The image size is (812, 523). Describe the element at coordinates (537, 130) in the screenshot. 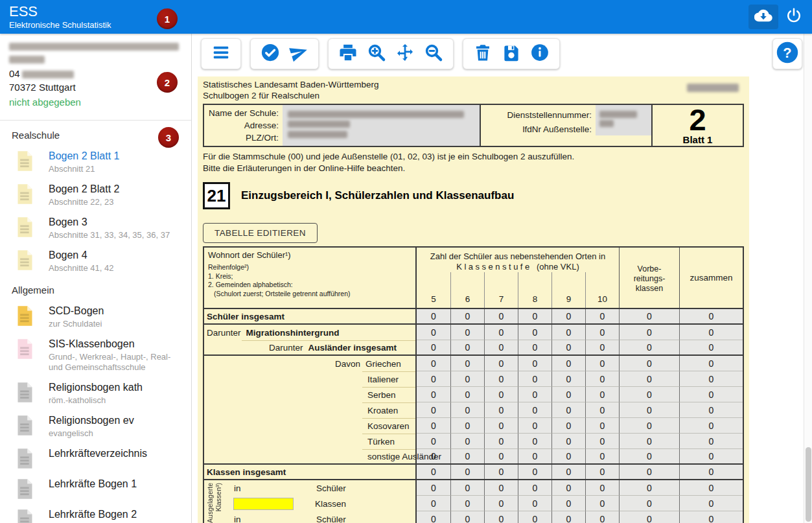

I see `form-label-lfdnr: lfdNr Außenstelle:` at that location.